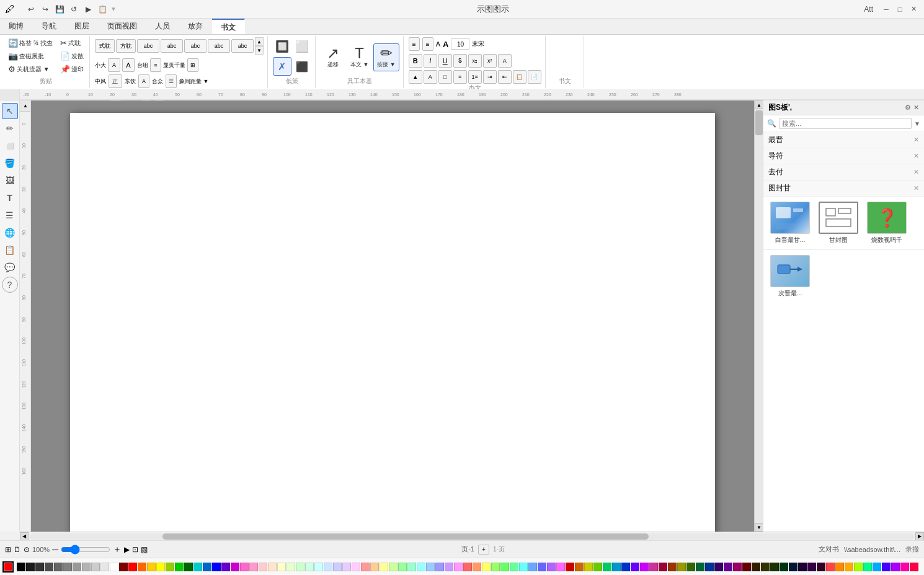  Describe the element at coordinates (30, 69) in the screenshot. I see `ribbon-btn-guanji: ⚙ 关机流器 ▼` at that location.